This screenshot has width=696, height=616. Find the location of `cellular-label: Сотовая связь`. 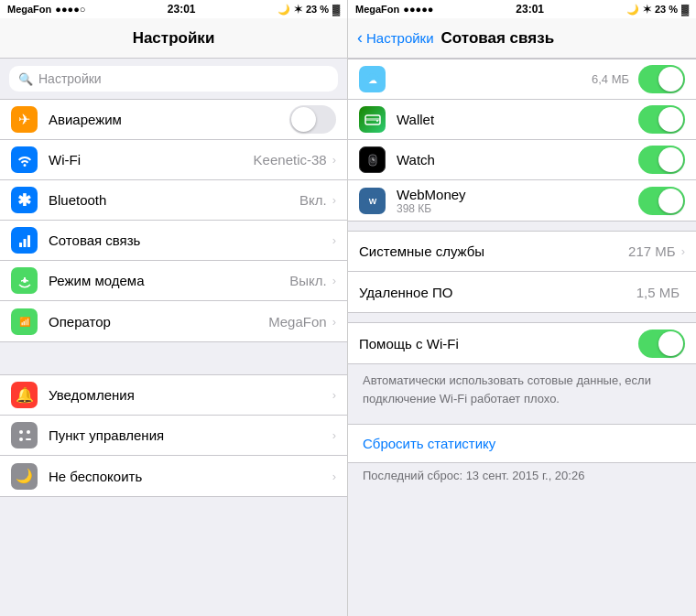

cellular-label: Сотовая связь is located at coordinates (190, 240).